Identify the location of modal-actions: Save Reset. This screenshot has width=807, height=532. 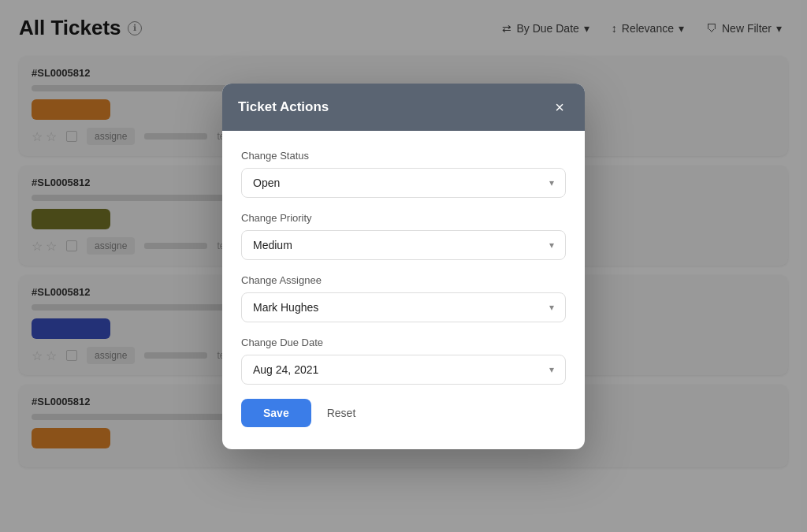
(404, 413).